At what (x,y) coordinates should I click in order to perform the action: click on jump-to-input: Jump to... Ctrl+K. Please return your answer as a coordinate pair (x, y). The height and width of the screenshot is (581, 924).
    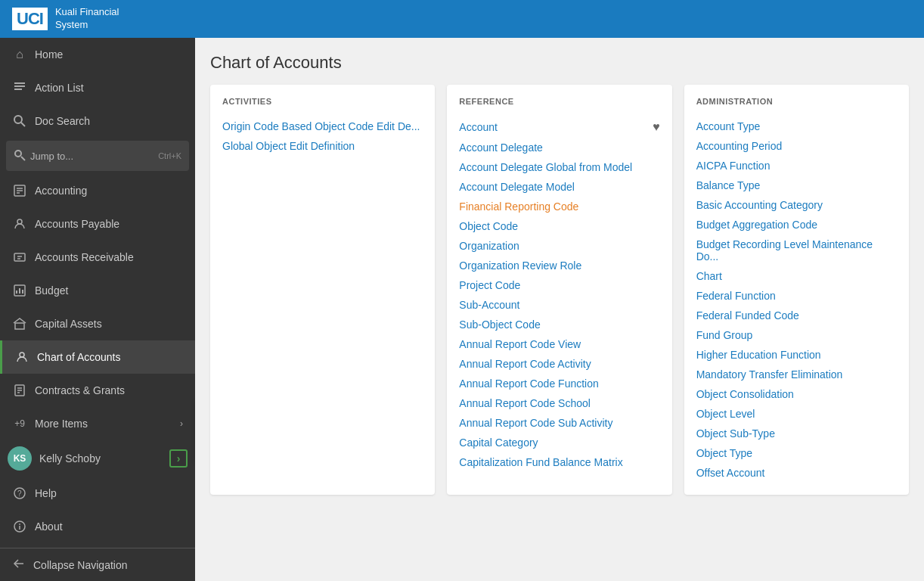
    Looking at the image, I should click on (98, 156).